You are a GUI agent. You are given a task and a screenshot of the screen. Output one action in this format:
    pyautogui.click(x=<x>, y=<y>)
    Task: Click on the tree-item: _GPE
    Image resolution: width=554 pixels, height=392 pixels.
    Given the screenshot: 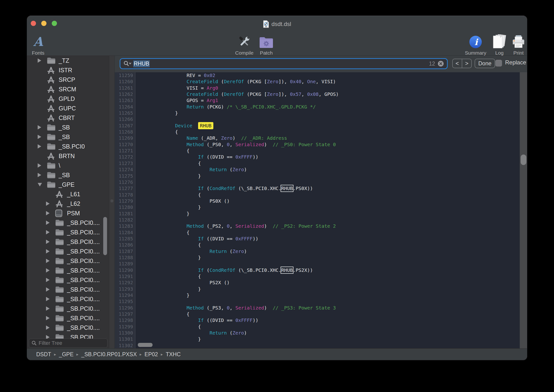 What is the action you would take?
    pyautogui.click(x=68, y=184)
    